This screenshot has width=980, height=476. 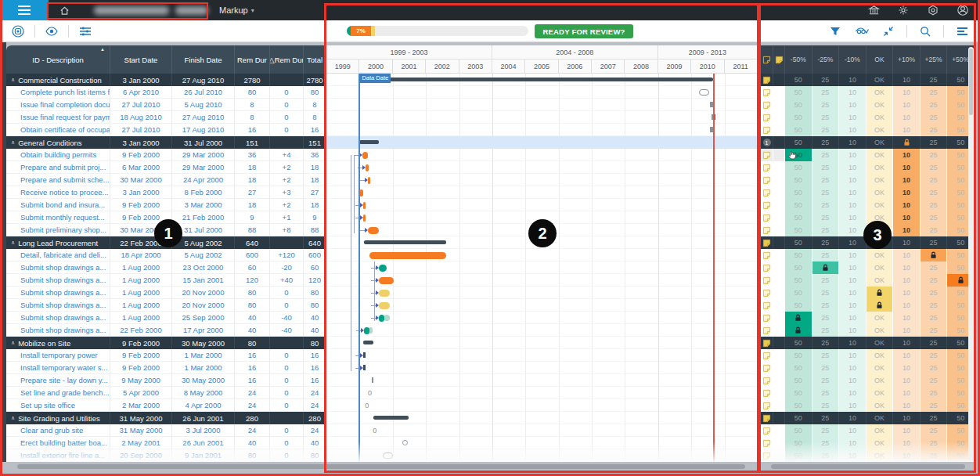 What do you see at coordinates (252, 60) in the screenshot?
I see `column-header: Rem Dur` at bounding box center [252, 60].